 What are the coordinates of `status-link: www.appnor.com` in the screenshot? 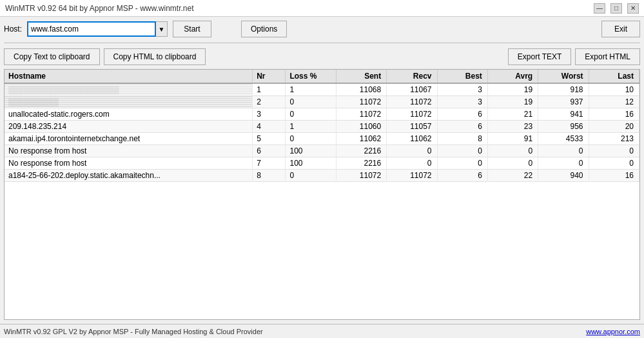 It's located at (613, 332).